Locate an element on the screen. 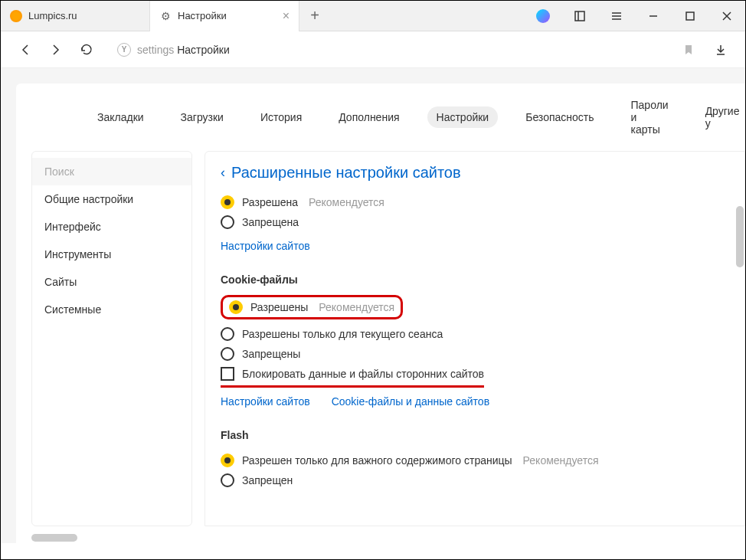 This screenshot has width=746, height=560. tab-lumpics: Lumpics.ru is located at coordinates (75, 16).